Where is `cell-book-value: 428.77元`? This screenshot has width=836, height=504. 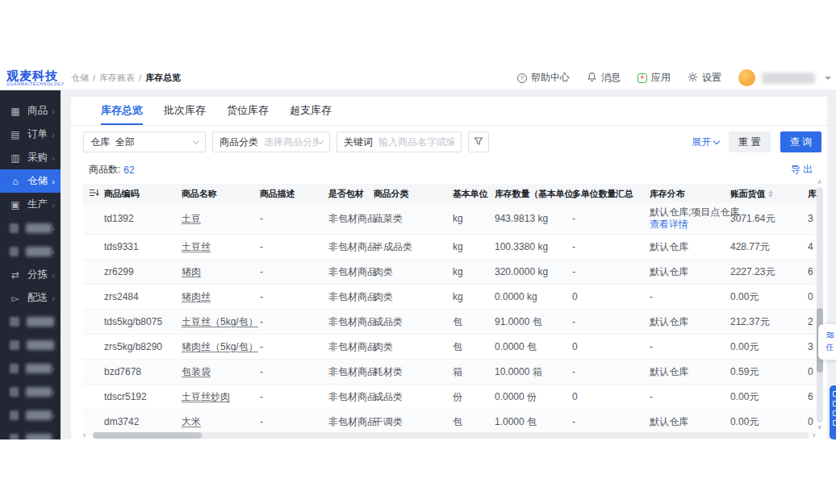
cell-book-value: 428.77元 is located at coordinates (769, 247).